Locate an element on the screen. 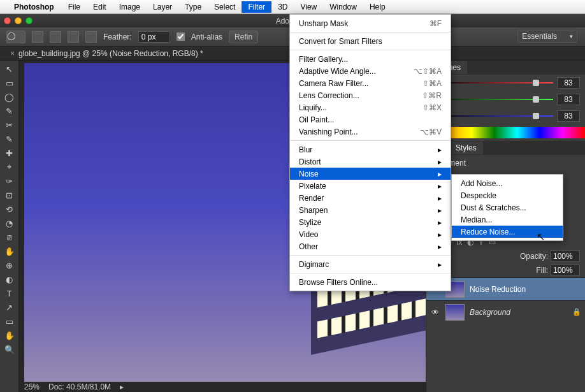 The image size is (585, 392). minimize-window-button is located at coordinates (18, 20).